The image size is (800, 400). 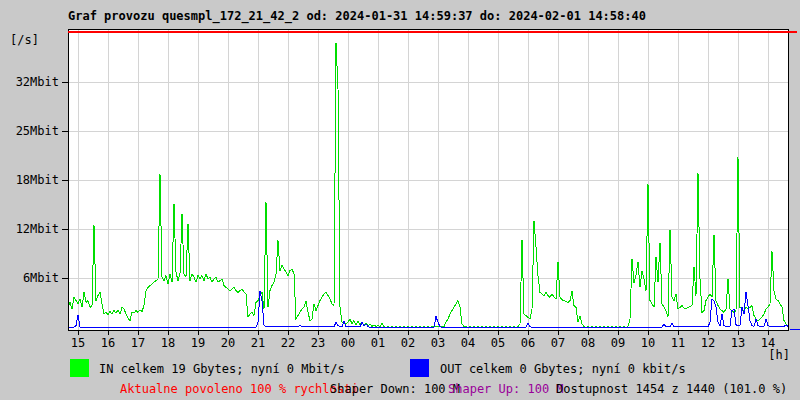 I want to click on y-tick-label: 32Mbit, so click(x=38, y=82).